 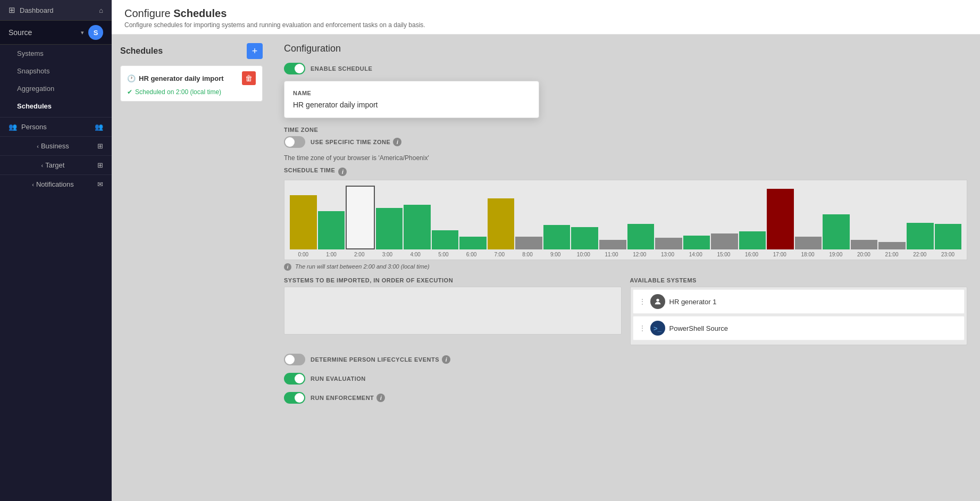 What do you see at coordinates (669, 218) in the screenshot?
I see `chart-bar-13:00` at bounding box center [669, 218].